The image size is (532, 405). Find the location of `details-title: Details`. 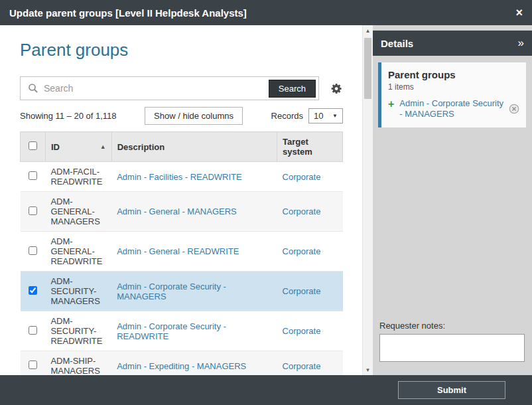

details-title: Details is located at coordinates (397, 44).